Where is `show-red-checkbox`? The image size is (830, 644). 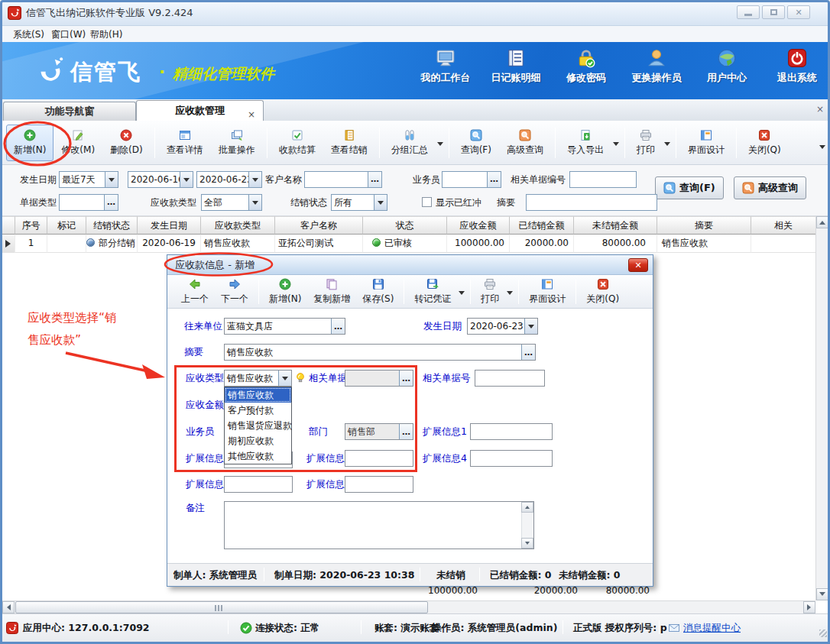
show-red-checkbox is located at coordinates (426, 202).